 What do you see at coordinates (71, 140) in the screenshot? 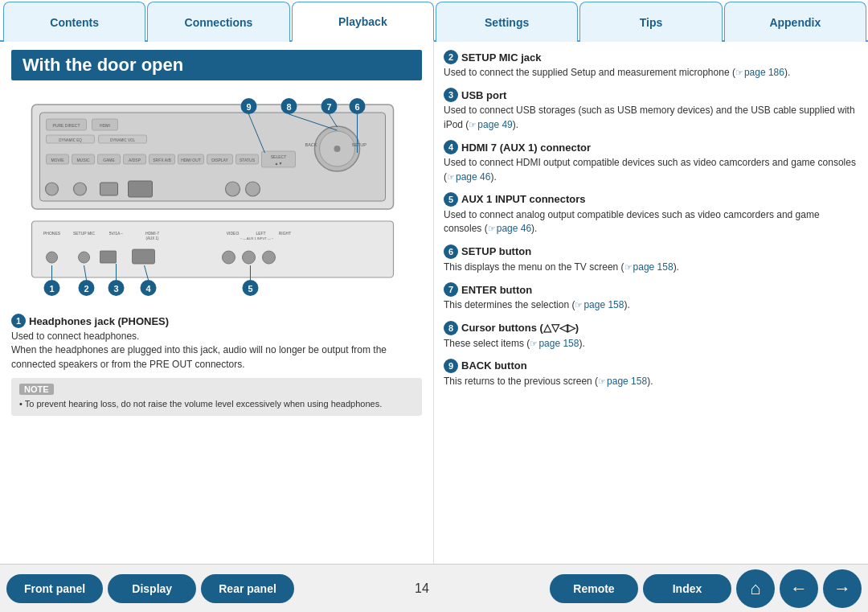
I see `svg-text: DYNAMIC EQ` at bounding box center [71, 140].